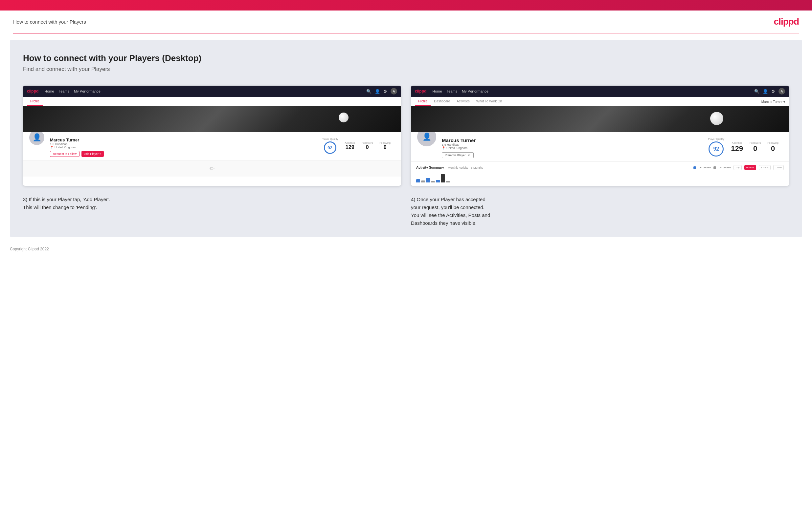 The image size is (812, 507). I want to click on location-pin-icon-left: 📍, so click(52, 148).